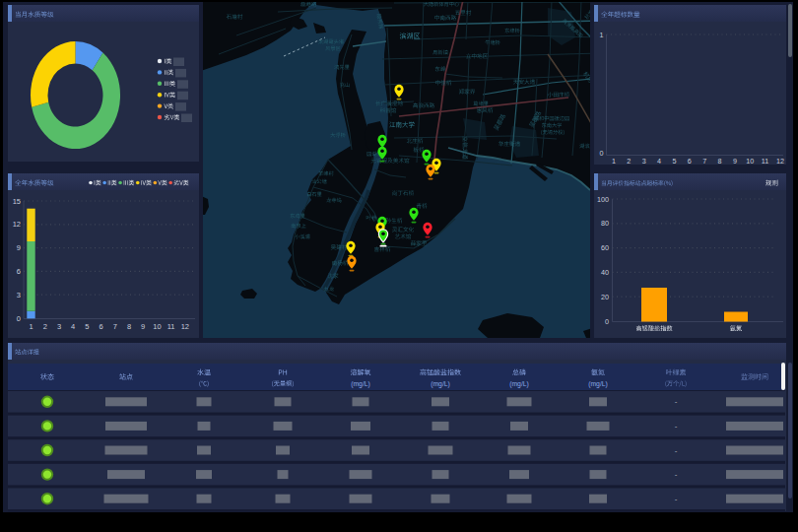 Image resolution: width=798 pixels, height=532 pixels. I want to click on svg-text: 15, so click(17, 201).